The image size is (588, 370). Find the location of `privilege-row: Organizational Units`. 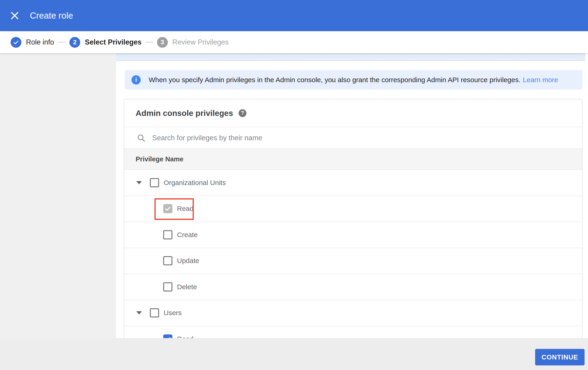

privilege-row: Organizational Units is located at coordinates (353, 183).